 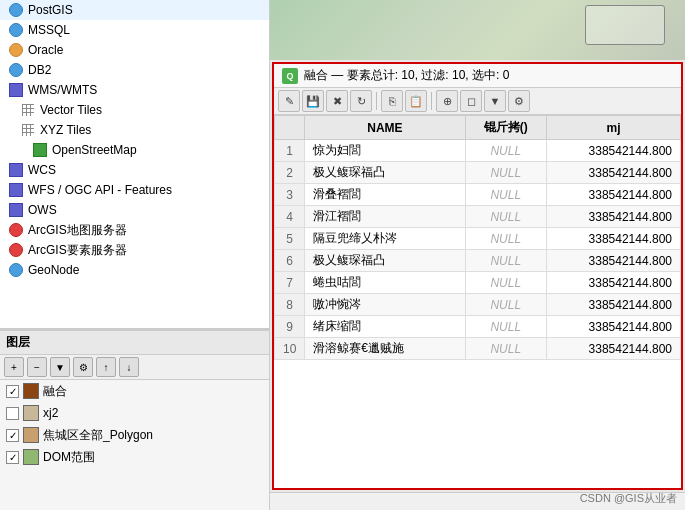 I want to click on table-title: 融合 — 要素总计: 10, 过滤: 10, 选中: 0, so click(x=406, y=76).